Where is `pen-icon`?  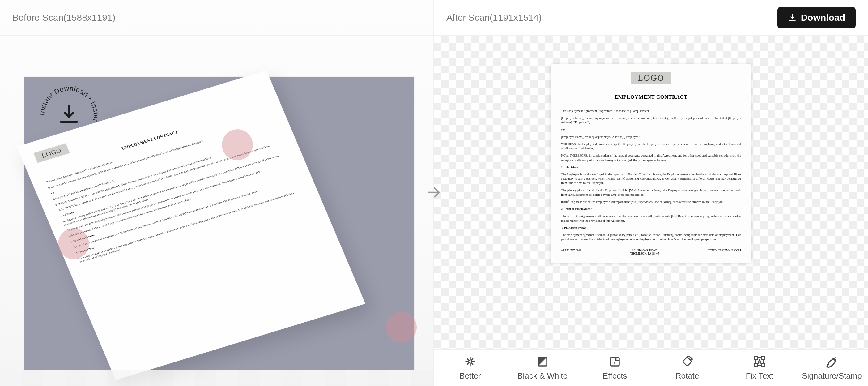 pen-icon is located at coordinates (832, 361).